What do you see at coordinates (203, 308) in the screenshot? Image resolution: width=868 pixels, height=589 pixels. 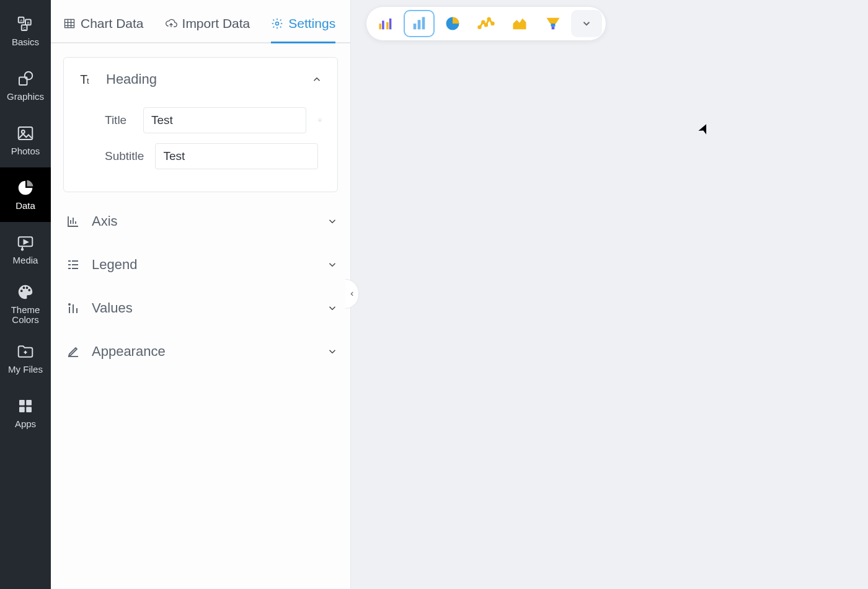 I see `section-title: Values` at bounding box center [203, 308].